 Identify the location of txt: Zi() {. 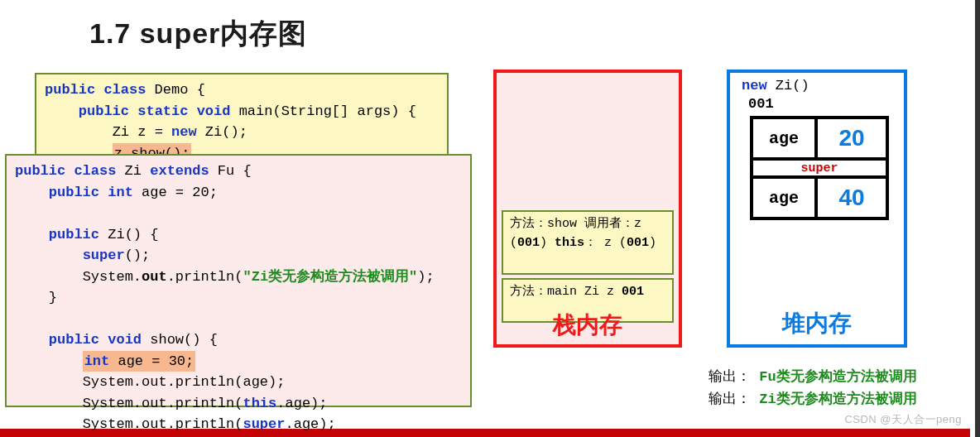
(129, 235).